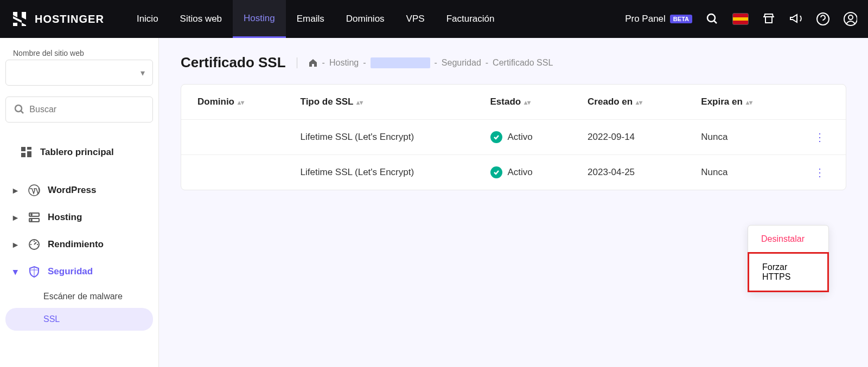 This screenshot has height=367, width=868. What do you see at coordinates (233, 63) in the screenshot?
I see `page-title: Certificado SSL` at bounding box center [233, 63].